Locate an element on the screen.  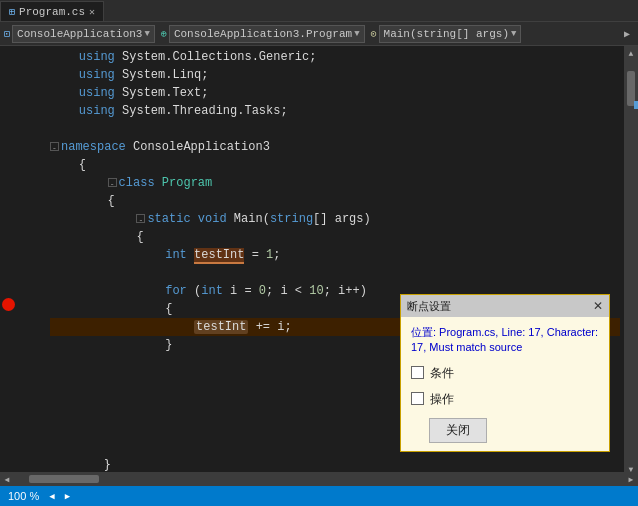
class-name: ConsoleApplication3.Program is located at coordinates (263, 34).